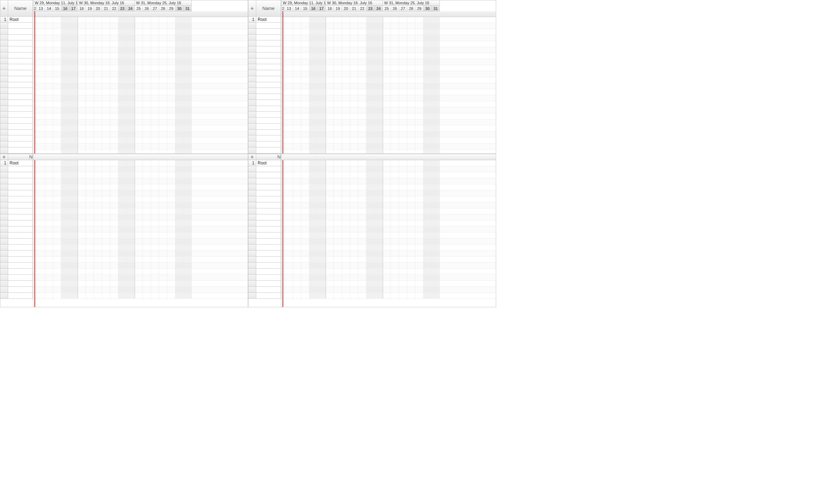 This screenshot has width=813, height=504. Describe the element at coordinates (21, 157) in the screenshot. I see `name-column-header: N` at that location.